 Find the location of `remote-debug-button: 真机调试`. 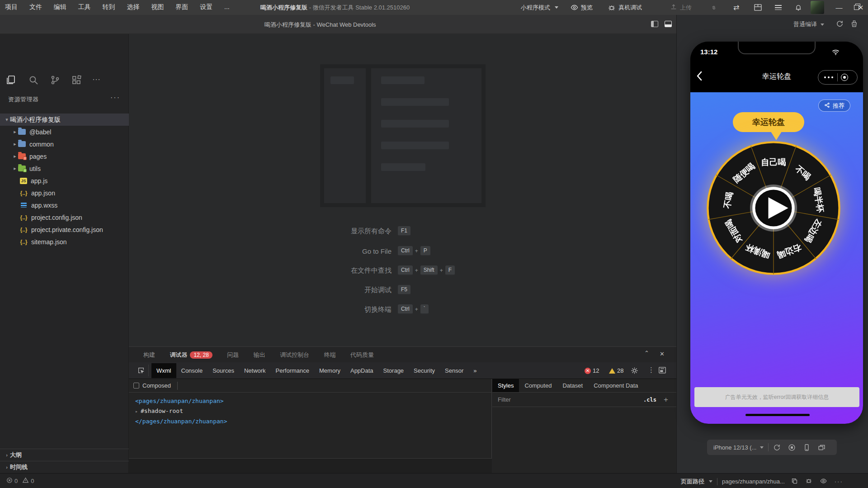

remote-debug-button: 真机调试 is located at coordinates (625, 7).